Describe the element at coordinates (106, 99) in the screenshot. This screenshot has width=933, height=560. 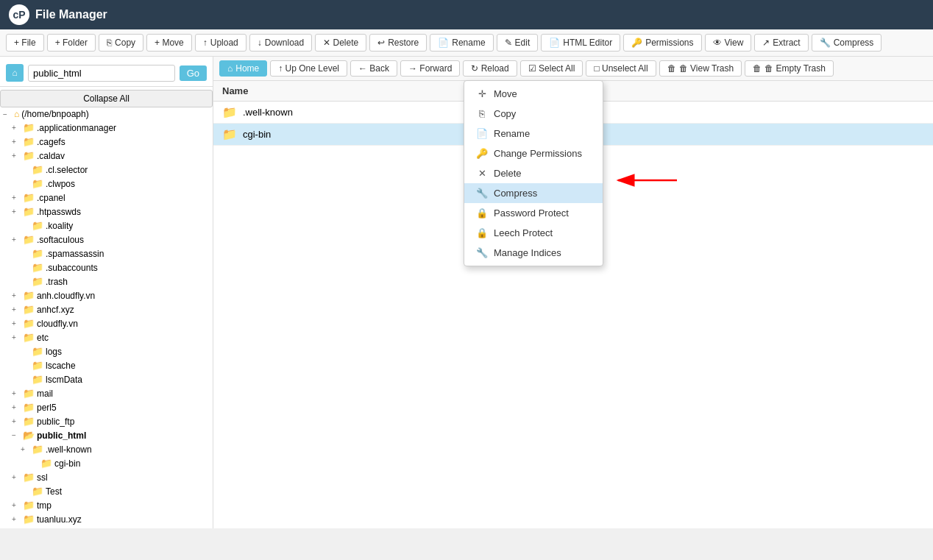
I see `collapse-all-button: Collapse All` at that location.